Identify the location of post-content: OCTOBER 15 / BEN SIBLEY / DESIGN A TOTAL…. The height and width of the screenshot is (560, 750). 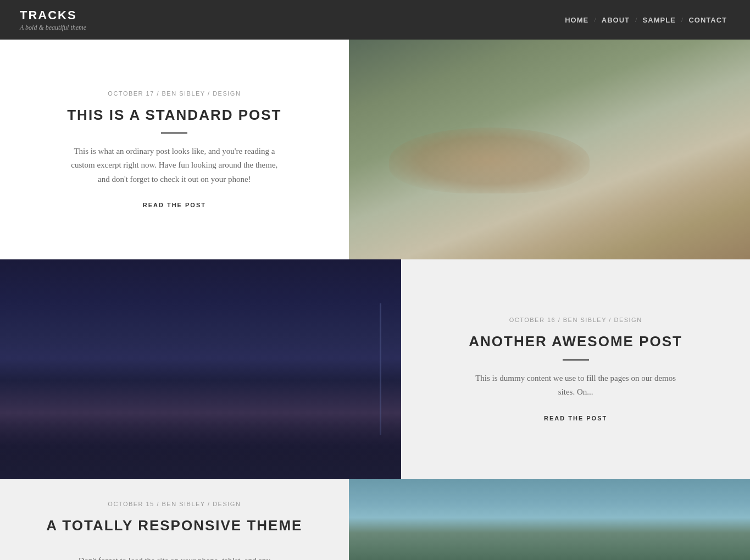
(175, 520).